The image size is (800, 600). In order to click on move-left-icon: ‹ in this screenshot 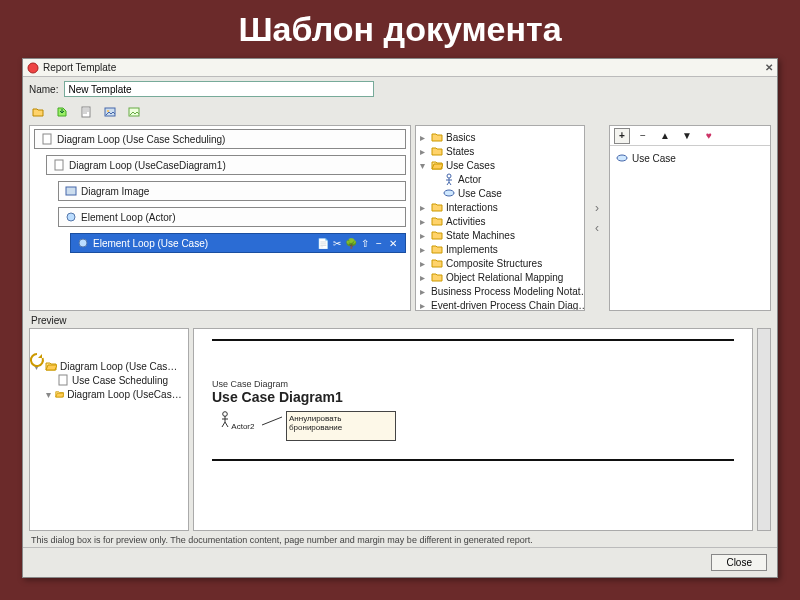, I will do `click(597, 228)`.